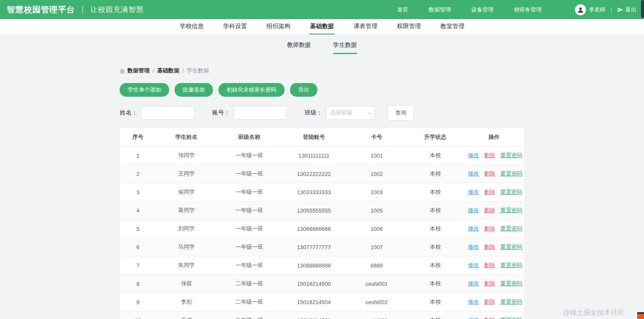 This screenshot has width=644, height=319. I want to click on class-label: 班级：, so click(313, 113).